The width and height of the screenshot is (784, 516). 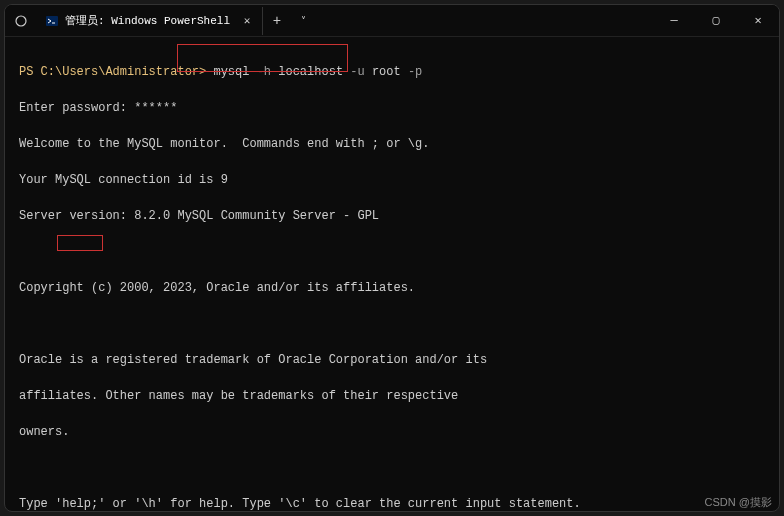 What do you see at coordinates (52, 21) in the screenshot?
I see `powershell-icon` at bounding box center [52, 21].